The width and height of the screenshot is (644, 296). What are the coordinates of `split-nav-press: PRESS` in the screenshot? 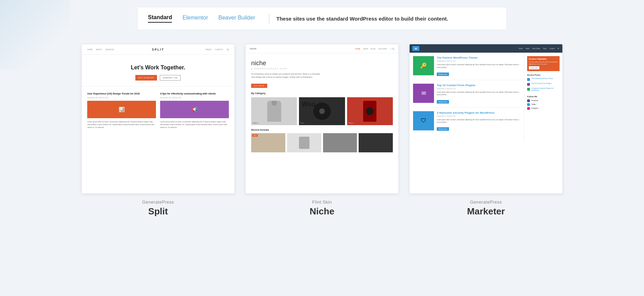 It's located at (209, 50).